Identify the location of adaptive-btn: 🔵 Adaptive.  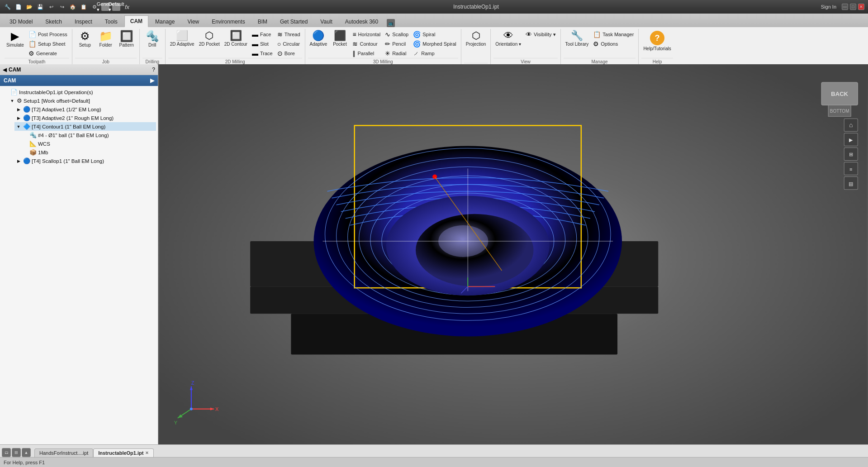
(318, 39).